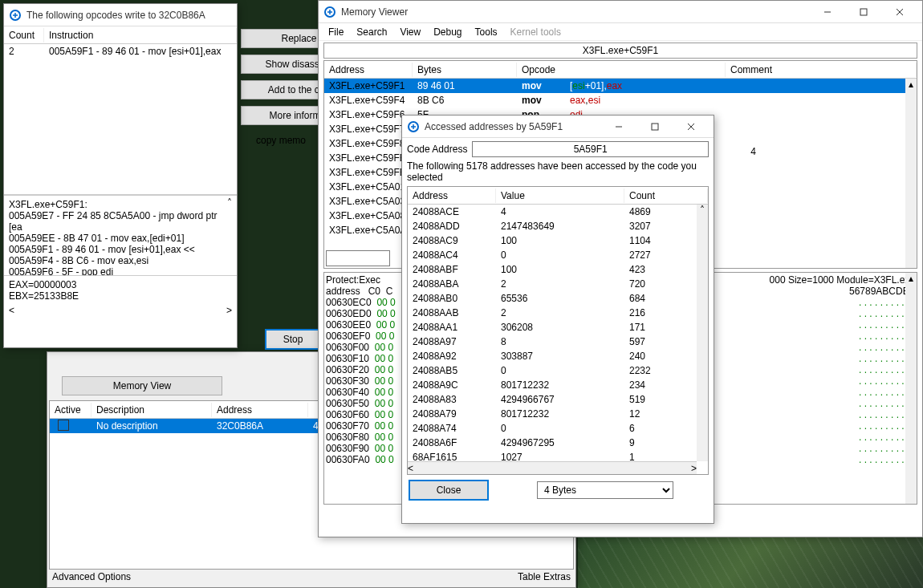 The image size is (923, 588). I want to click on value-type-select: 4 Bytes, so click(605, 490).